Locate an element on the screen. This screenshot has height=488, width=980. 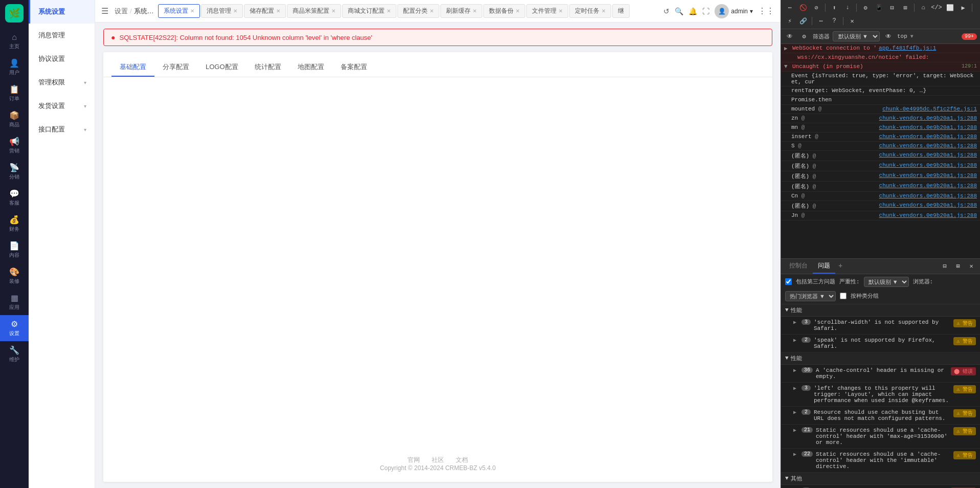
tab-region-cat: 配置分类 ✕ is located at coordinates (418, 11).